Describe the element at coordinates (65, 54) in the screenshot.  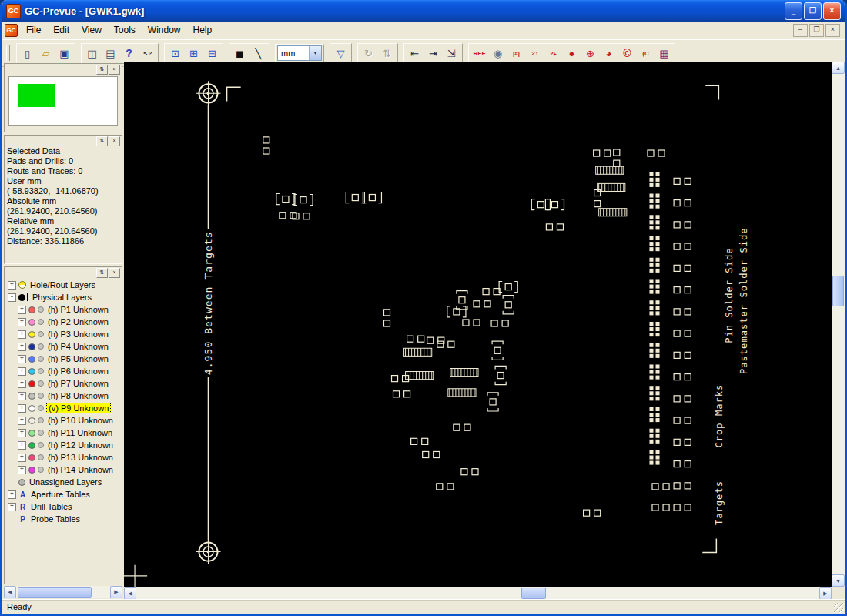
I see `save-button: ▣` at that location.